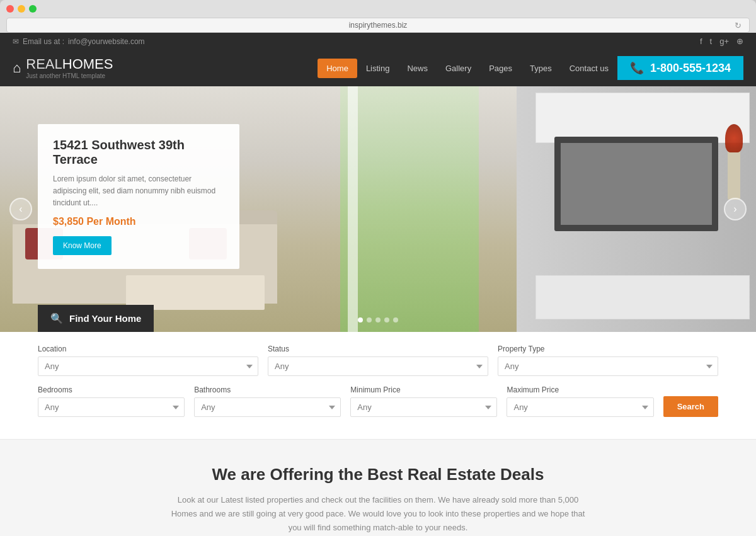  What do you see at coordinates (643, 297) in the screenshot?
I see `tv-stand` at bounding box center [643, 297].